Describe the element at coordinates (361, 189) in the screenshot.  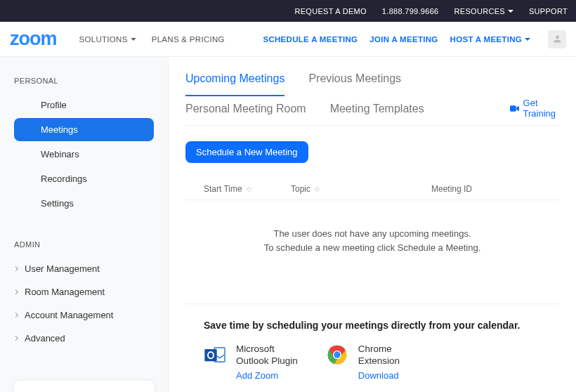
I see `column-topic: Topic◇` at that location.